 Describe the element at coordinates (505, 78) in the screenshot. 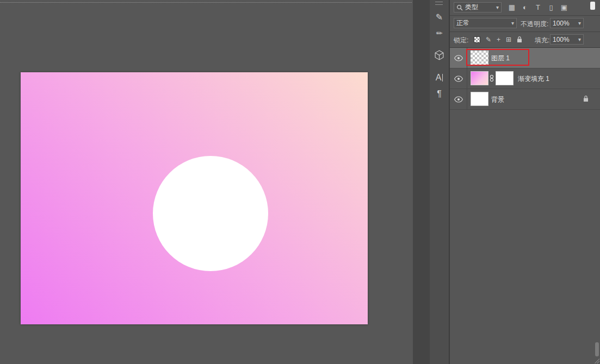

I see `layer-mask-thumbnail` at that location.